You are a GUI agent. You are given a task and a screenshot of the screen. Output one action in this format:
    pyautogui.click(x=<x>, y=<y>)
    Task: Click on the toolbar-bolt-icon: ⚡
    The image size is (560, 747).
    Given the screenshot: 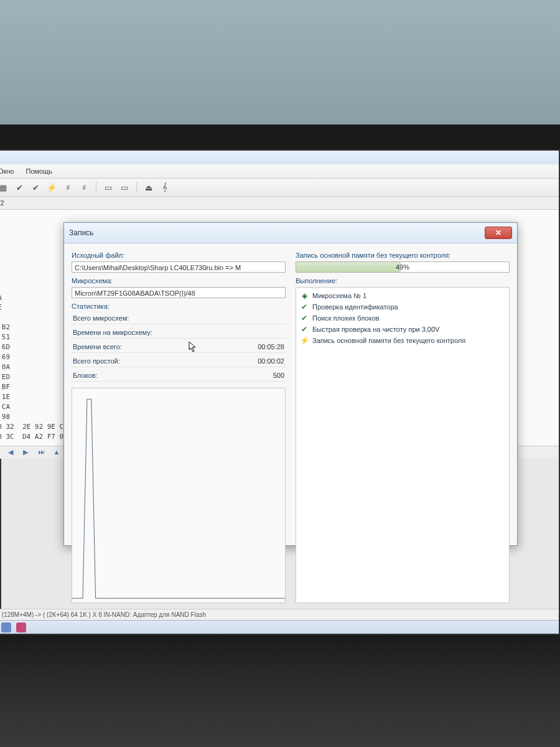 What is the action you would take?
    pyautogui.click(x=52, y=187)
    